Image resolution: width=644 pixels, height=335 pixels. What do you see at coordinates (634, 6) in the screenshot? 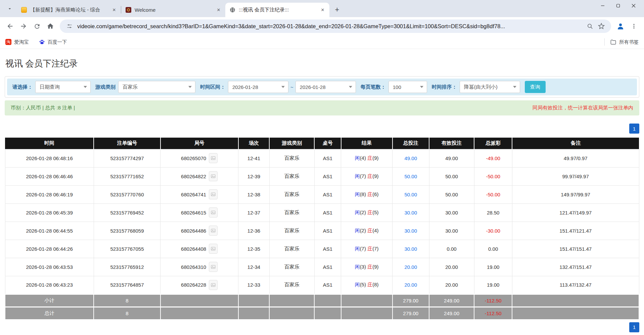
I see `close-window-button` at bounding box center [634, 6].